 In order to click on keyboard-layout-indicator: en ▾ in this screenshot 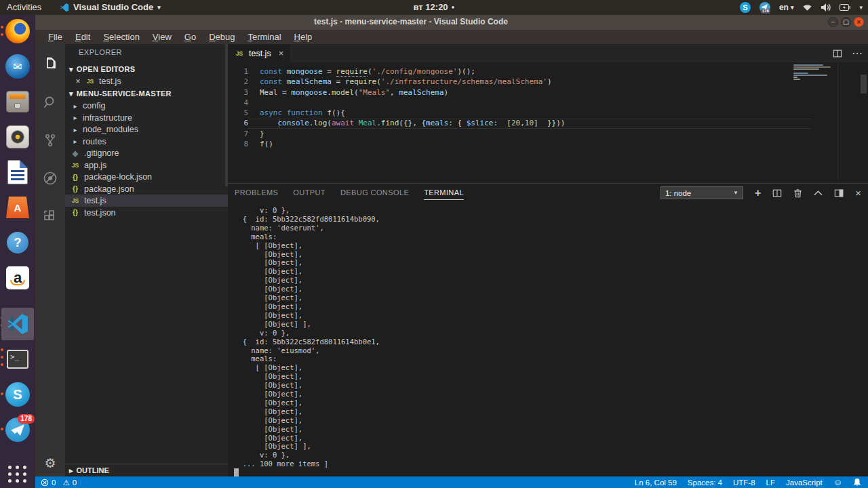, I will do `click(787, 7)`.